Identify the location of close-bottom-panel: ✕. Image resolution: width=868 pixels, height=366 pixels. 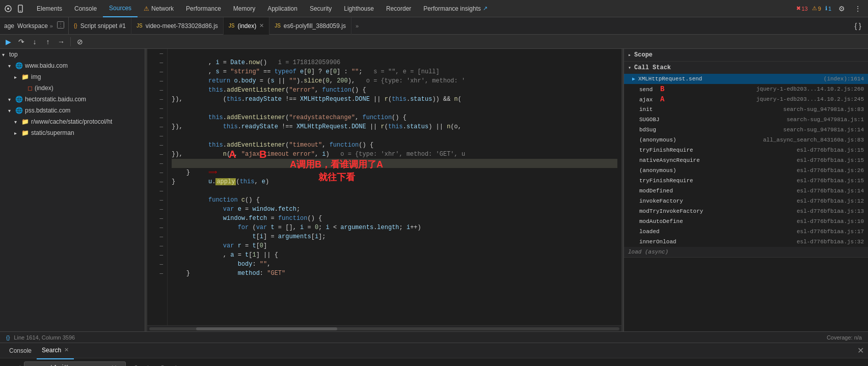
(861, 350).